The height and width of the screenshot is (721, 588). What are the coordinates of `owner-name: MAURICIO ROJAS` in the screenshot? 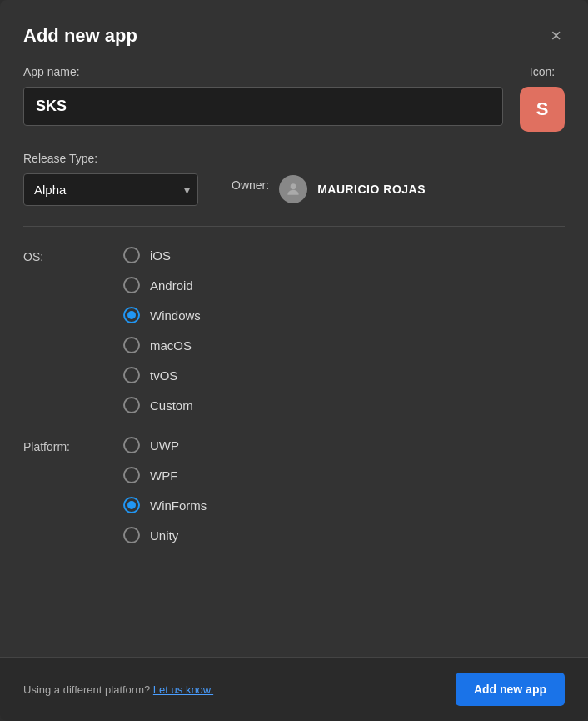 It's located at (371, 189).